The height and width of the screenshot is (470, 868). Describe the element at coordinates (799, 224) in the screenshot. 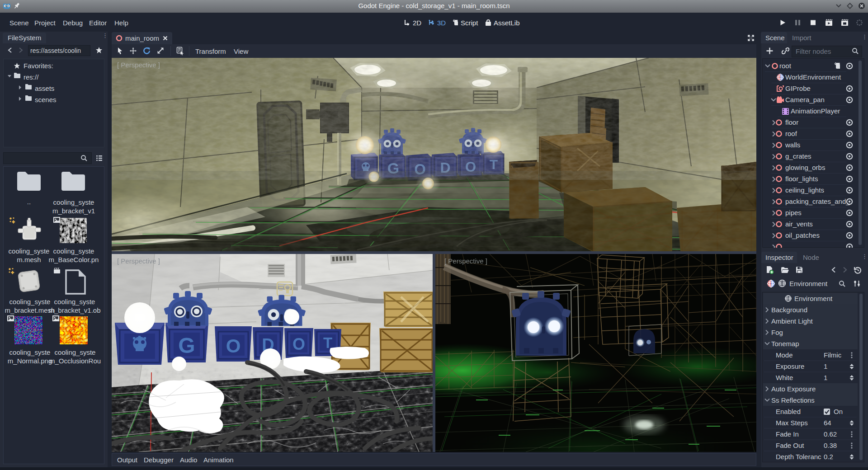

I see `svg-text: air_vents` at that location.